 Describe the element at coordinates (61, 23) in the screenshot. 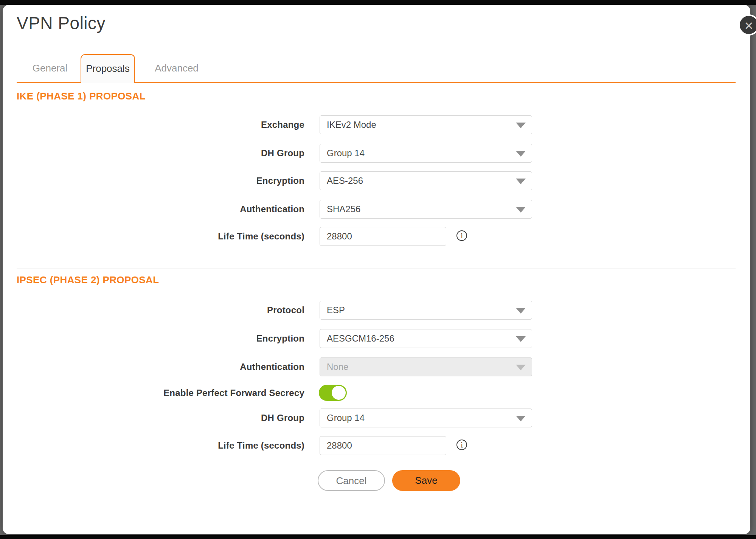

I see `dialog-title: VPN Policy` at that location.